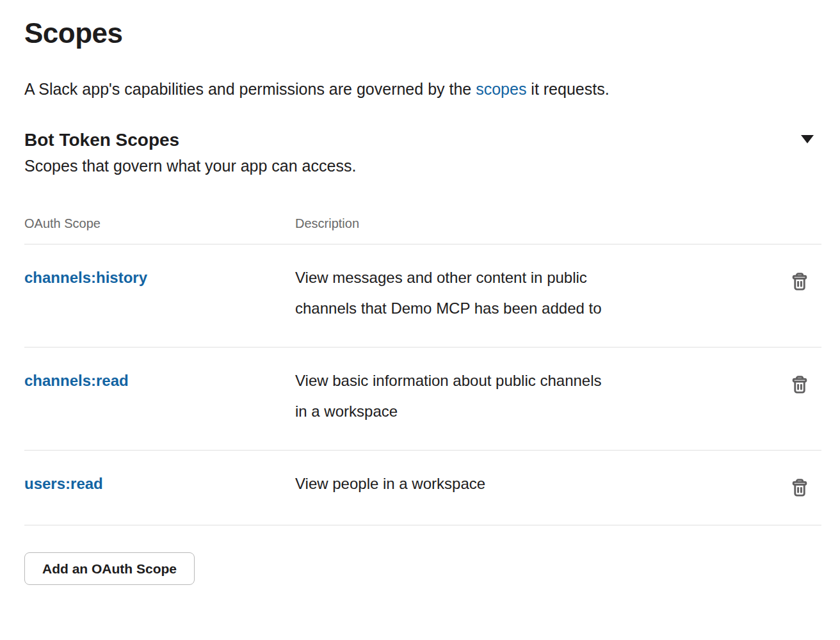  What do you see at coordinates (327, 224) in the screenshot?
I see `column-header-description: Description` at bounding box center [327, 224].